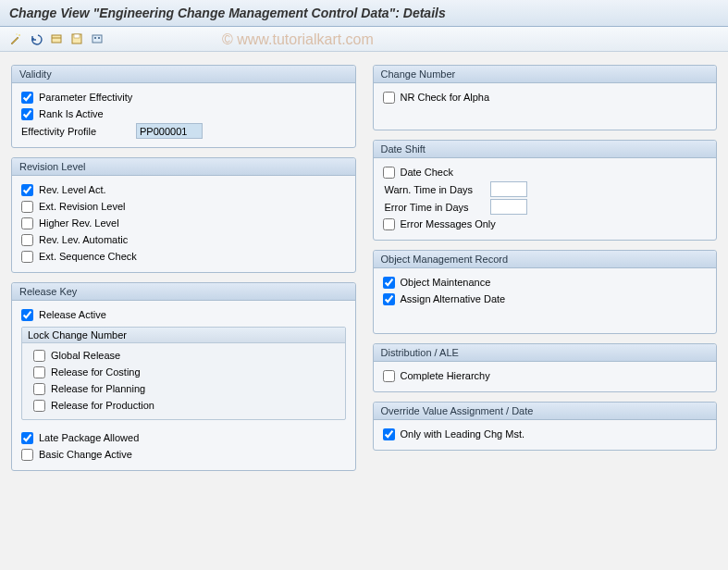  I want to click on lbl-only-leading: Only with Leading Chg Mst., so click(463, 434).